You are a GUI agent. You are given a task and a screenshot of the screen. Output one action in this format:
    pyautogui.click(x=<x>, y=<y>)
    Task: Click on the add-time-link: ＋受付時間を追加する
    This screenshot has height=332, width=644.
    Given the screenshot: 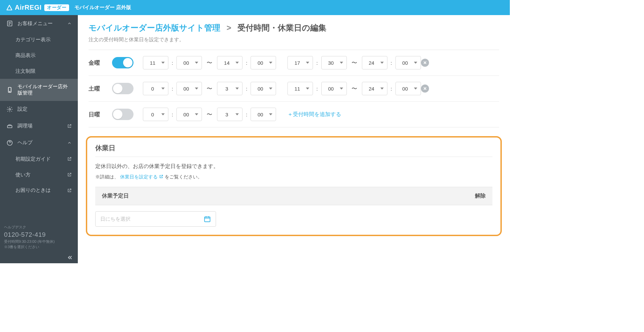 What is the action you would take?
    pyautogui.click(x=314, y=115)
    